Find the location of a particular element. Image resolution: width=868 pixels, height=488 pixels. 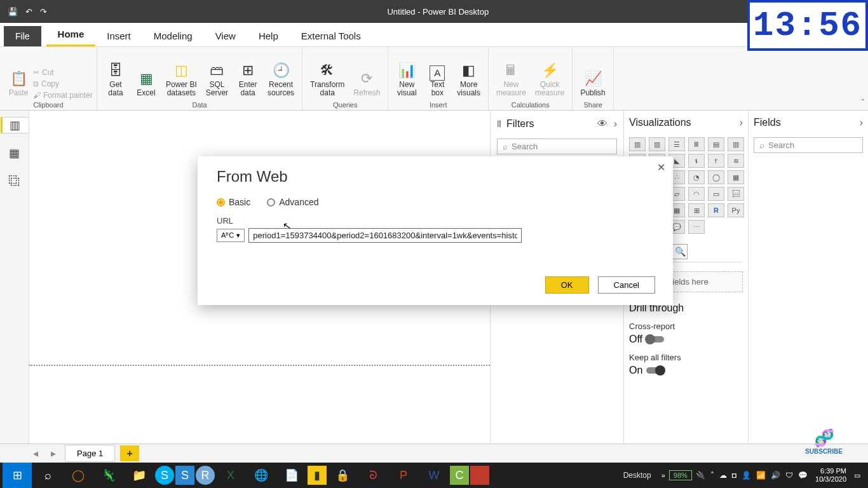

battery-indicator: 98% is located at coordinates (681, 475).